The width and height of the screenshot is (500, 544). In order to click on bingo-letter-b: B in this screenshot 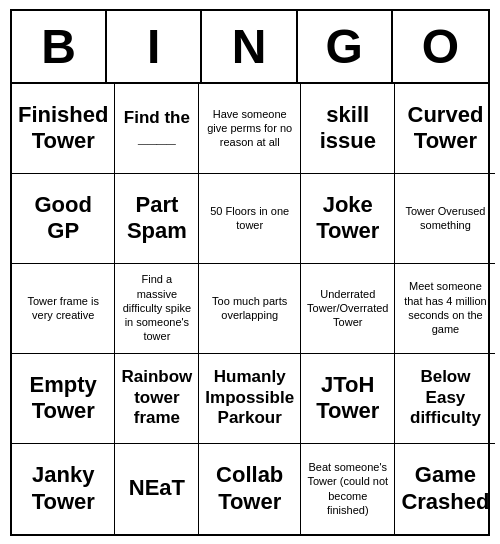, I will do `click(60, 46)`.